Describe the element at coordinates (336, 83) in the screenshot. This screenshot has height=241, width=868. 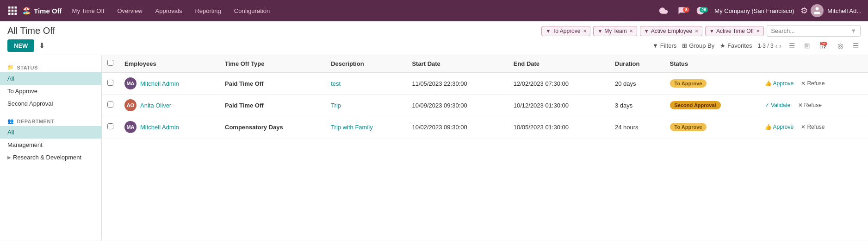
I see `description-0: test` at that location.